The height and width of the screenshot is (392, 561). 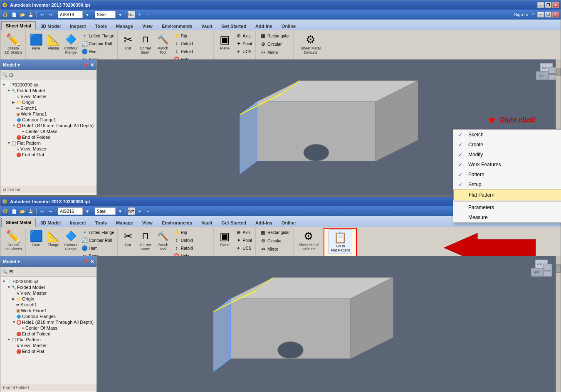 What do you see at coordinates (4, 85) in the screenshot?
I see `expand-file: ▼` at bounding box center [4, 85].